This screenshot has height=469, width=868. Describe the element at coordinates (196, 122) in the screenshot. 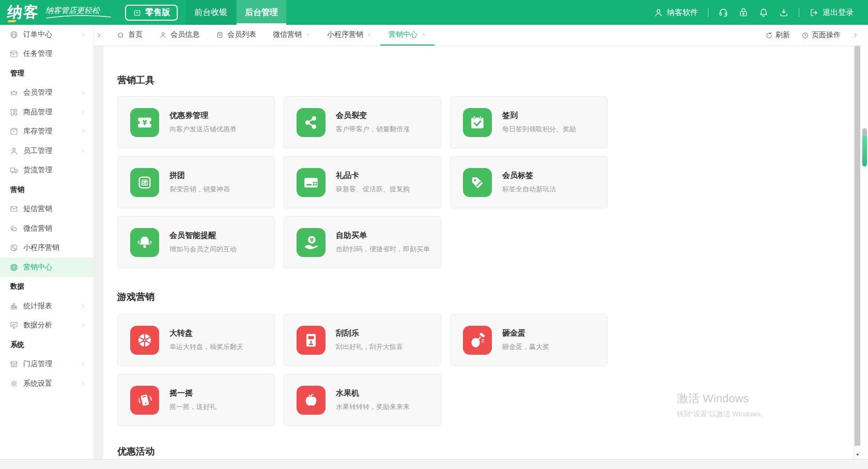

I see `feature-card: ¥ 优惠券管理 向客户发送店铺优惠券` at that location.